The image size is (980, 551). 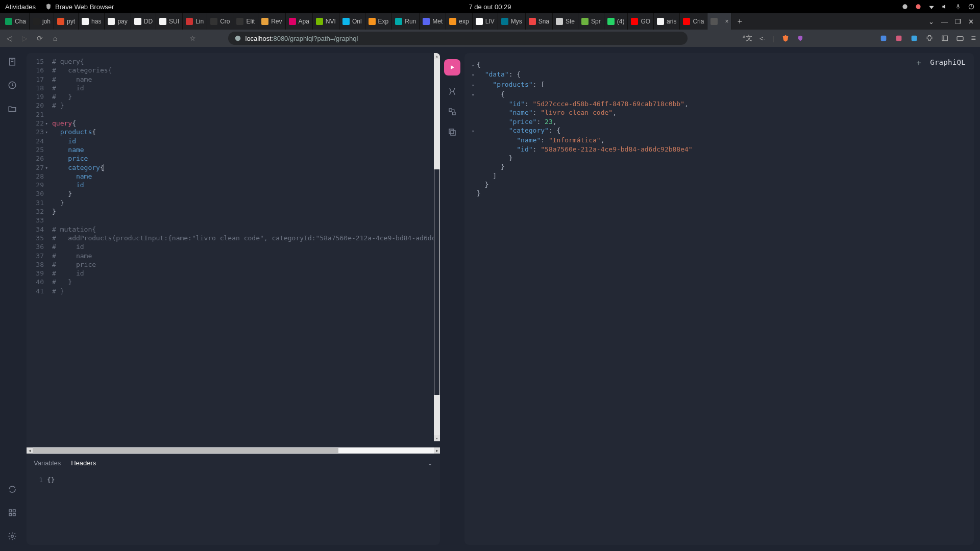 I want to click on tab-label: Sna, so click(x=544, y=21).